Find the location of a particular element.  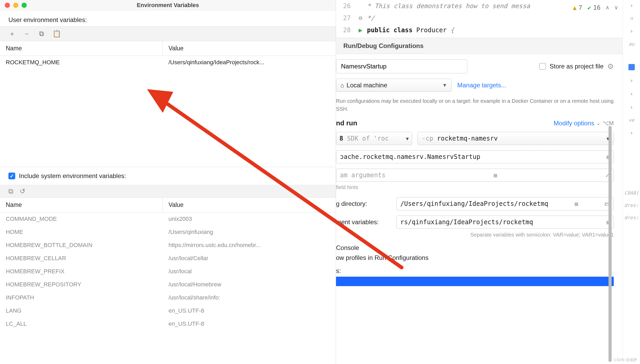

sys-vars-toolbar: ⧉ ↺ is located at coordinates (168, 191).